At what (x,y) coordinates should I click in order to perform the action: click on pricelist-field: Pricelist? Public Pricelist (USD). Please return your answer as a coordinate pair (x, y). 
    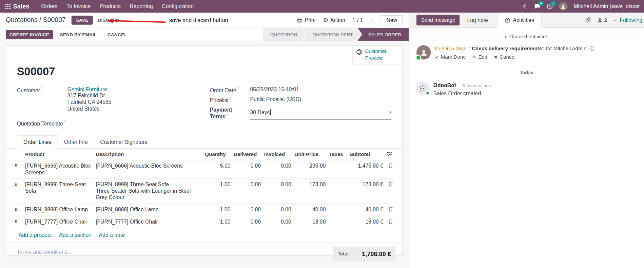
    Looking at the image, I should click on (300, 100).